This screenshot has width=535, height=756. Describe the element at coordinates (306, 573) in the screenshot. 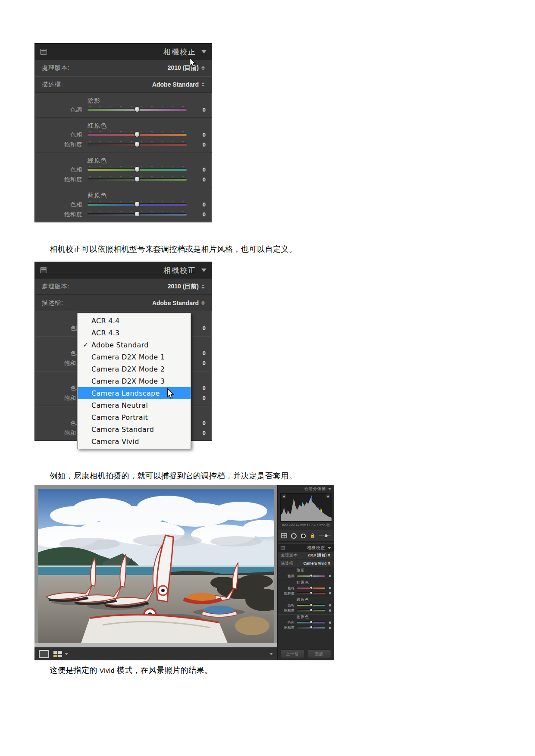

I see `calibration-section: 陰影色調0` at that location.